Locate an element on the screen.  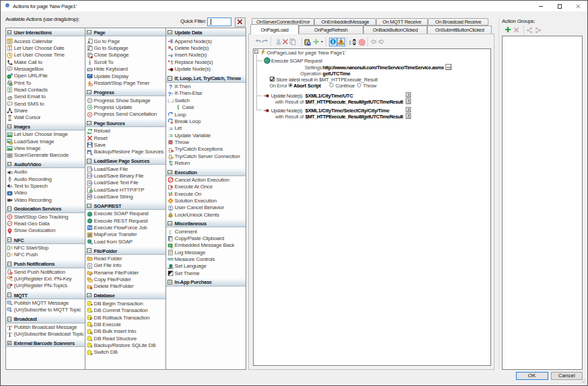
svg-text: LANG is located at coordinates (171, 268).